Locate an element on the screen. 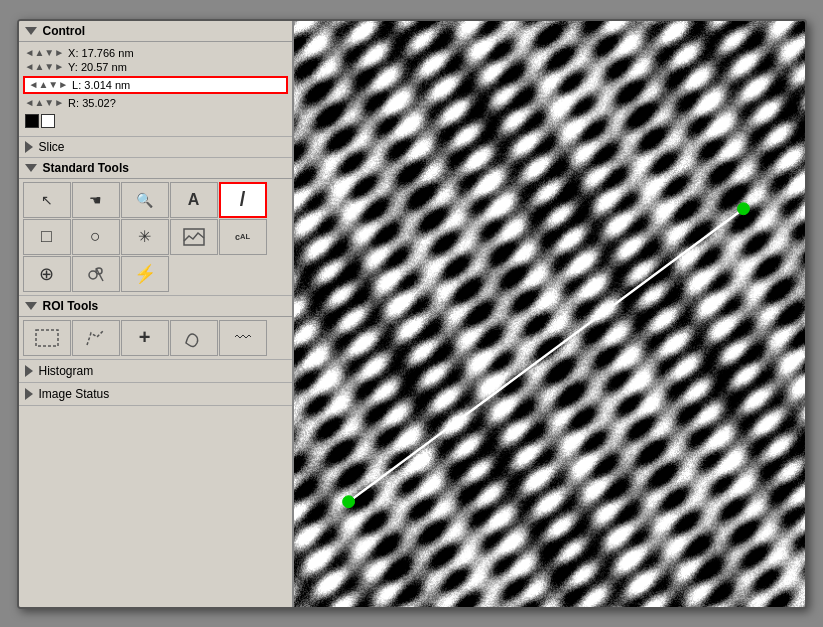 Image resolution: width=823 pixels, height=627 pixels. standard-tools-label: Standard Tools is located at coordinates (86, 168).